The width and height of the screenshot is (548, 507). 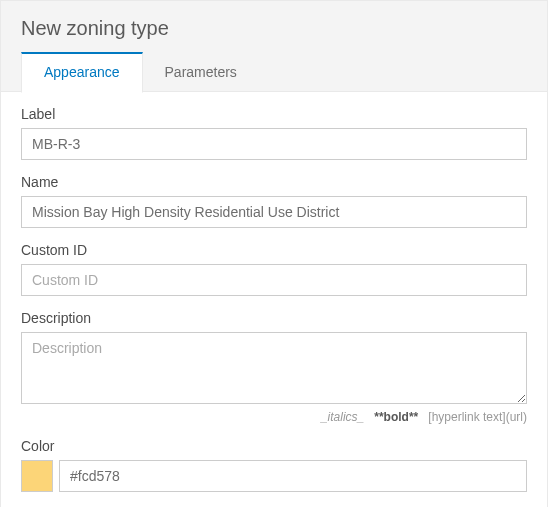 What do you see at coordinates (201, 72) in the screenshot?
I see `tab-parameters: Parameters` at bounding box center [201, 72].